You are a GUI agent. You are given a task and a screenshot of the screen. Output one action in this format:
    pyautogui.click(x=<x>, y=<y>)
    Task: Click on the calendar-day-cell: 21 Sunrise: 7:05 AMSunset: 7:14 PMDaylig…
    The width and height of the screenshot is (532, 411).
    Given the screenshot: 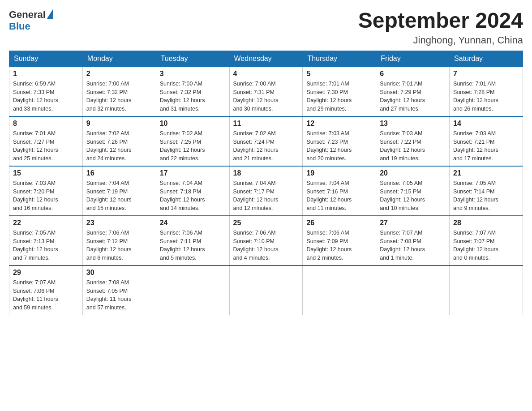 What is the action you would take?
    pyautogui.click(x=486, y=191)
    